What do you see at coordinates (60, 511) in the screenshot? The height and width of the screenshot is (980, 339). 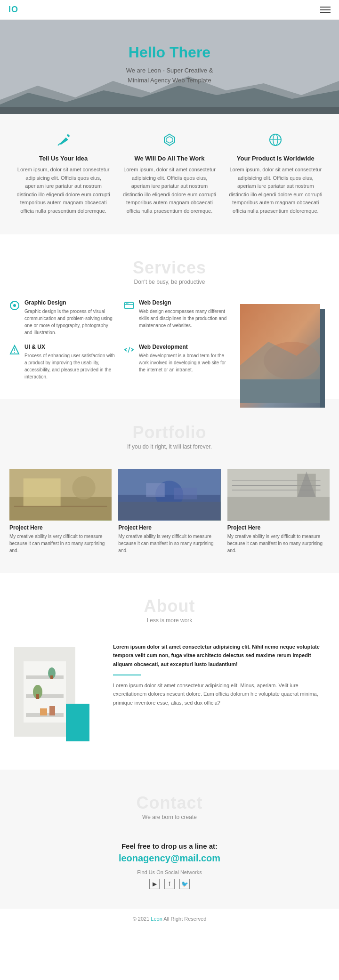 I see `portfolio-item-0: Project Here My creative ability is very…` at bounding box center [60, 511].